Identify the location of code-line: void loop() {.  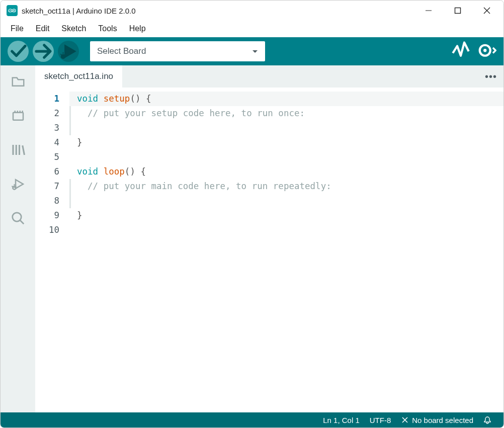
(287, 172).